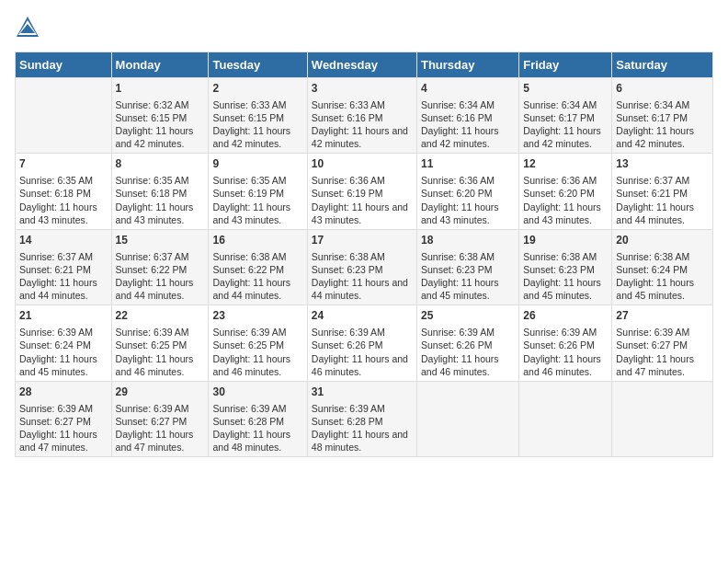 The image size is (728, 563). I want to click on calendar-cell: 6Sunrise: 6:34 AMSunset: 6:17 PMDaylight…, so click(663, 116).